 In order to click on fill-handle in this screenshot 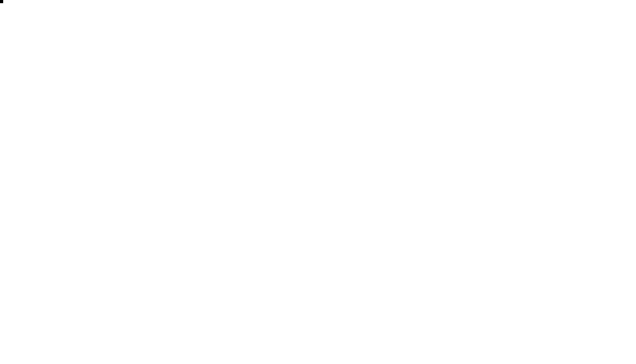, I will do `click(1, 1)`.